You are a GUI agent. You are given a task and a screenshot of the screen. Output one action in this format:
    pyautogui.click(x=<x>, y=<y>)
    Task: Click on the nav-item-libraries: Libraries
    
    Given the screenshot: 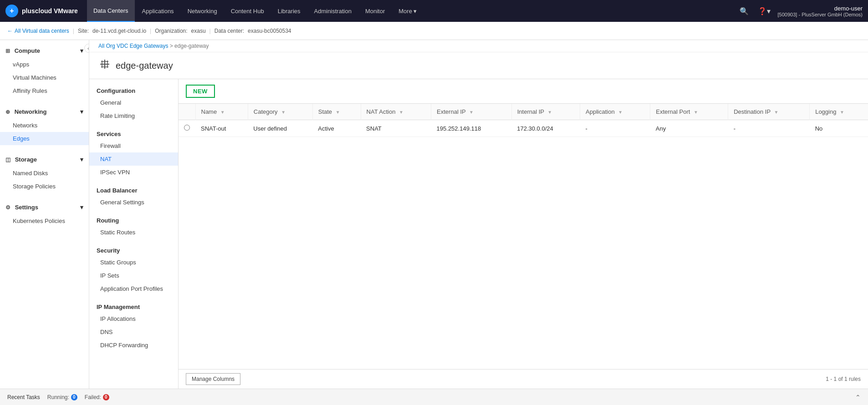 What is the action you would take?
    pyautogui.click(x=289, y=11)
    